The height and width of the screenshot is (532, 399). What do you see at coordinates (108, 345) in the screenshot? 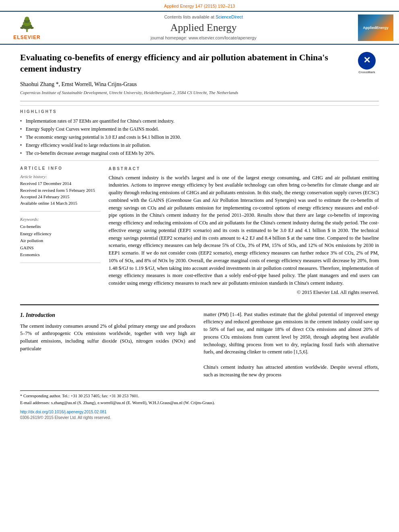
I see `intro-left-col: 1. Introduction The cement industry cons…` at bounding box center [108, 345].